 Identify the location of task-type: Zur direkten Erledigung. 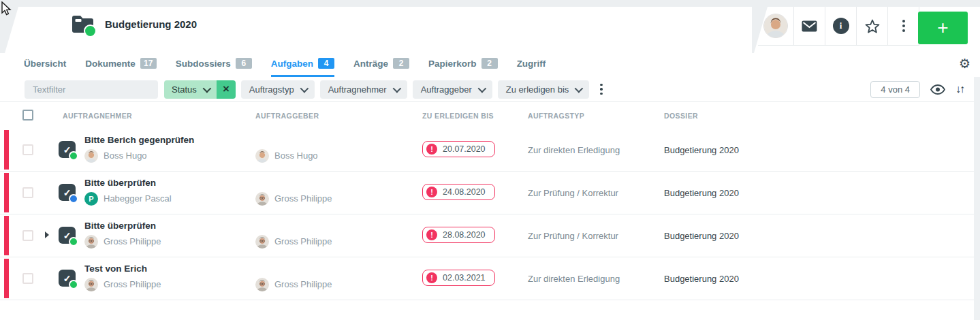
(573, 279).